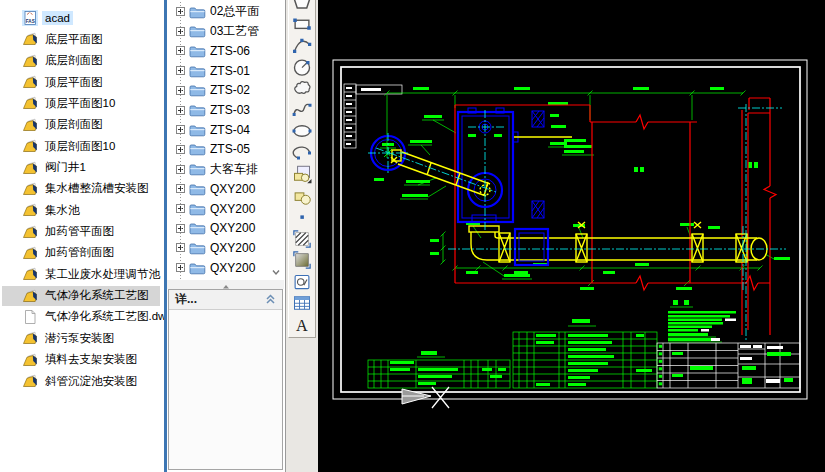 The width and height of the screenshot is (825, 472). I want to click on toolbar-tool-ellipse-arc, so click(302, 153).